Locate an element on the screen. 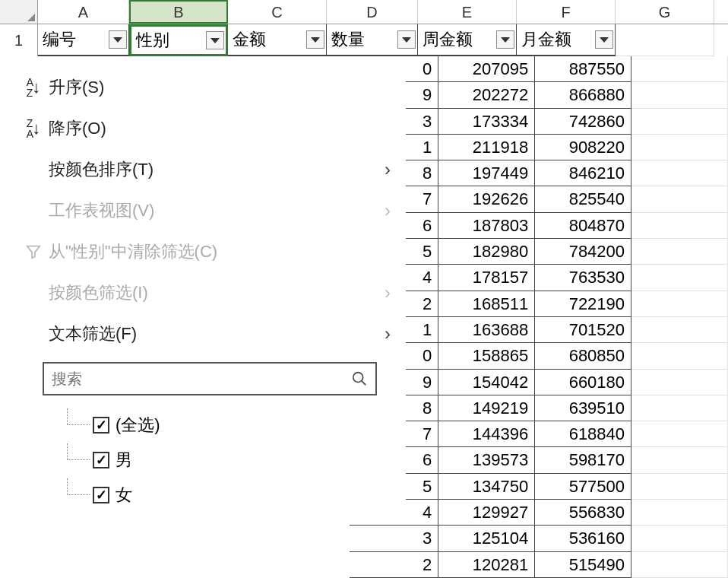 The height and width of the screenshot is (578, 728). cell: 825540 is located at coordinates (584, 199).